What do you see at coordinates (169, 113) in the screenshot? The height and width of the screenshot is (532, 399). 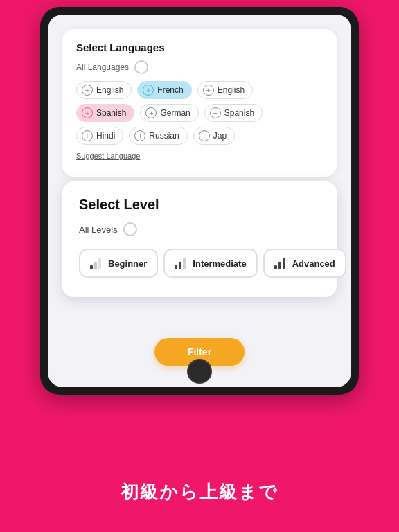 I see `lang-tag-german: + German` at bounding box center [169, 113].